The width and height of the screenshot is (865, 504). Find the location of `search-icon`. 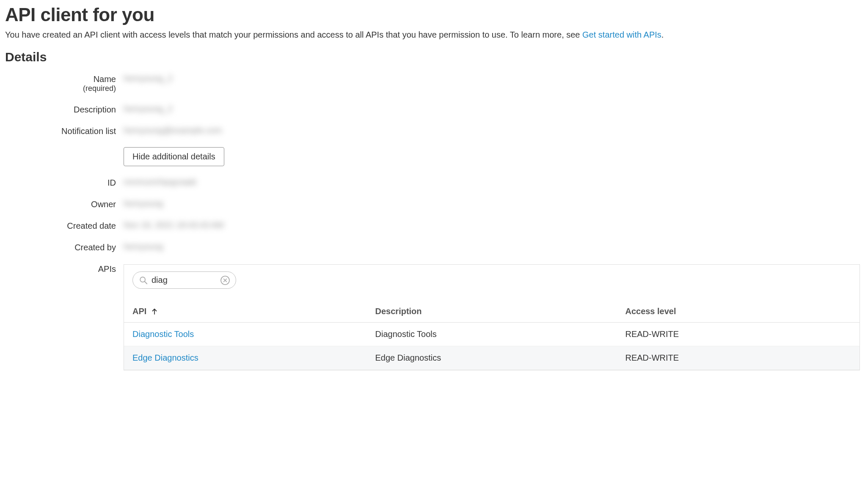

search-icon is located at coordinates (143, 280).